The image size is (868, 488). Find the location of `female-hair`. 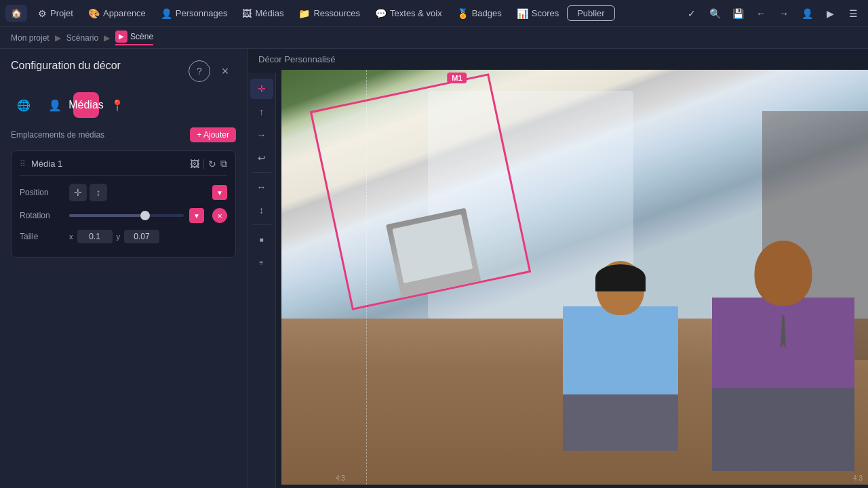

female-hair is located at coordinates (620, 278).